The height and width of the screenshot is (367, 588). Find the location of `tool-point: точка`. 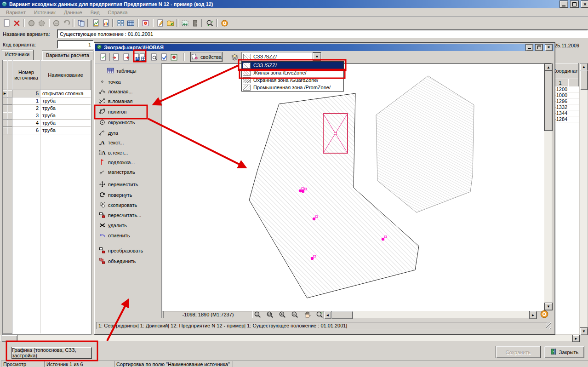

tool-point: точка is located at coordinates (110, 82).